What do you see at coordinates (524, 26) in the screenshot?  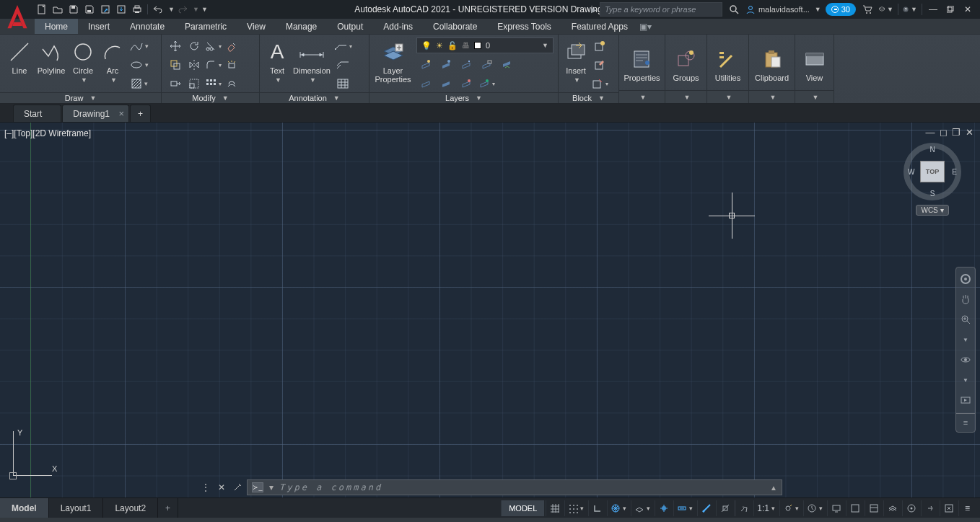 I see `tab-express-tools: Express Tools` at bounding box center [524, 26].